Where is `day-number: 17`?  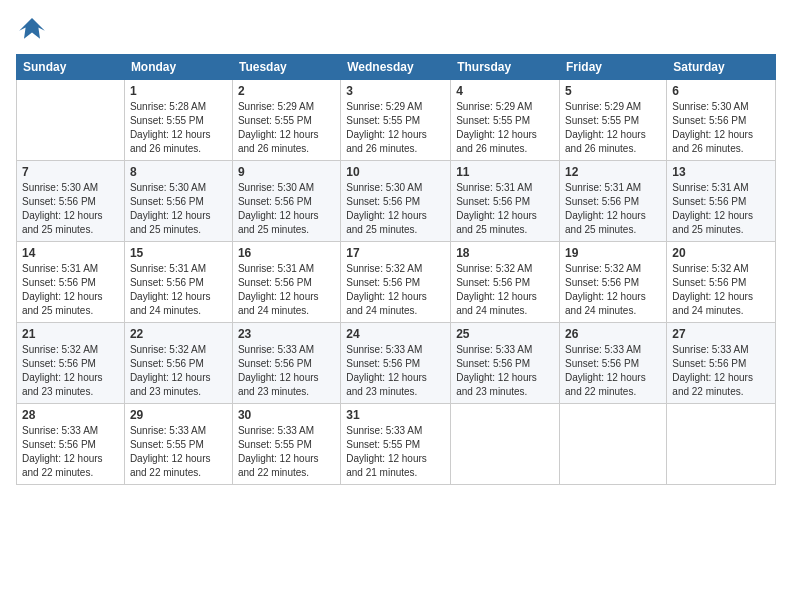
day-number: 17 is located at coordinates (396, 253).